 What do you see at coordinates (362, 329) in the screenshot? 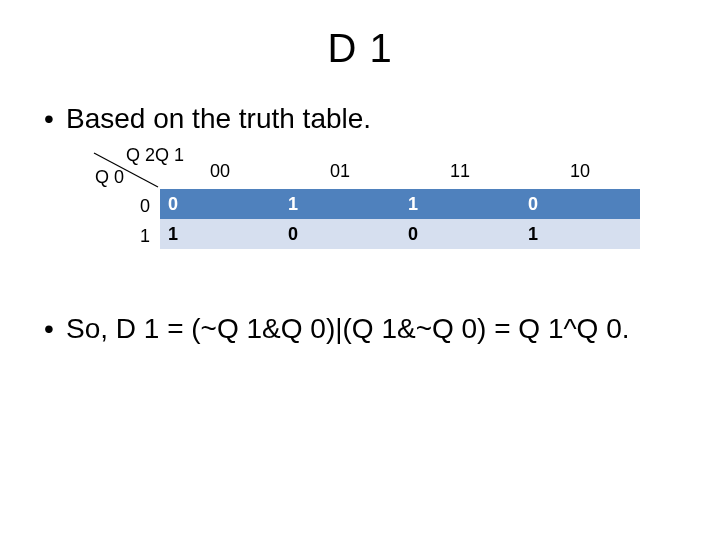
I see `bullet-list-2: So, D 1 = (~Q 1&Q 0)|(Q 1&~Q 0) = Q 1^Q …` at bounding box center [362, 329].